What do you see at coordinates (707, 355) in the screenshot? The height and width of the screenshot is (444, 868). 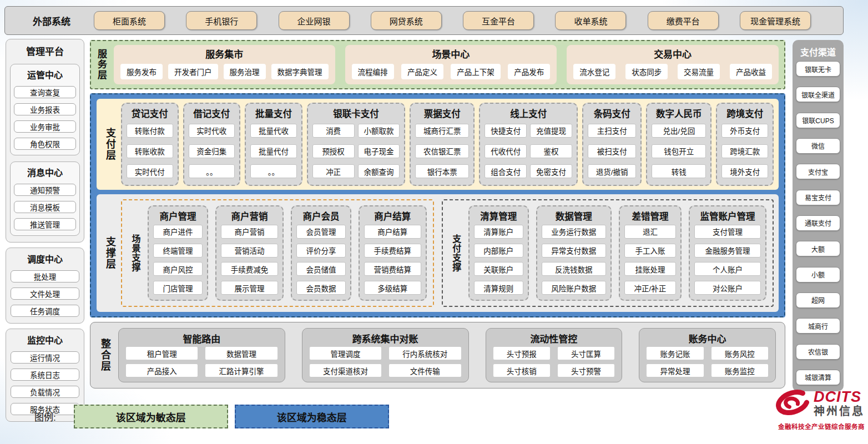 I see `integration-section: 账务中心账务记账账务风控异常处理账务监控` at bounding box center [707, 355].